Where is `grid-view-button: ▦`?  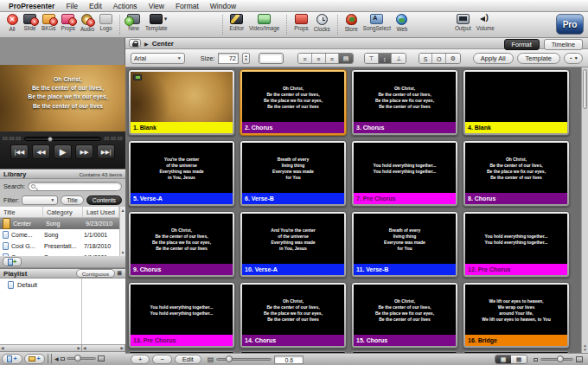
grid-view-button: ▦ is located at coordinates (503, 360).